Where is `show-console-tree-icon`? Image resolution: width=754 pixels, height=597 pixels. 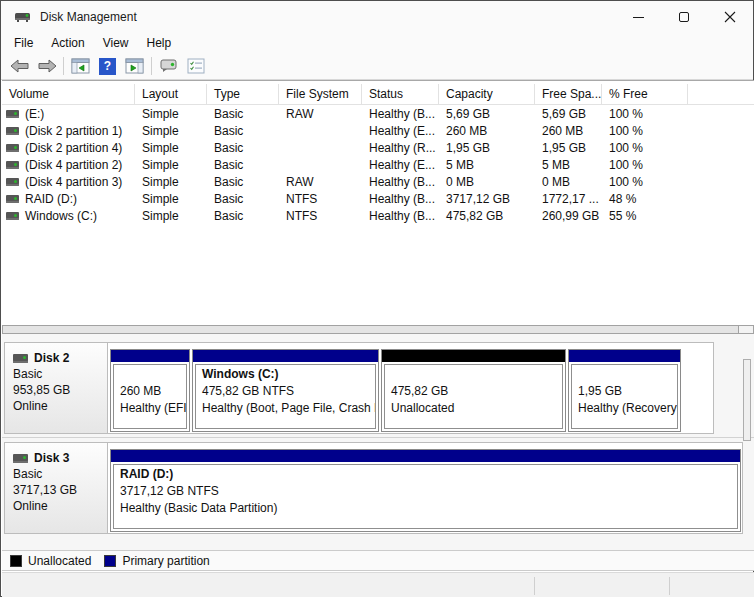
show-console-tree-icon is located at coordinates (80, 66).